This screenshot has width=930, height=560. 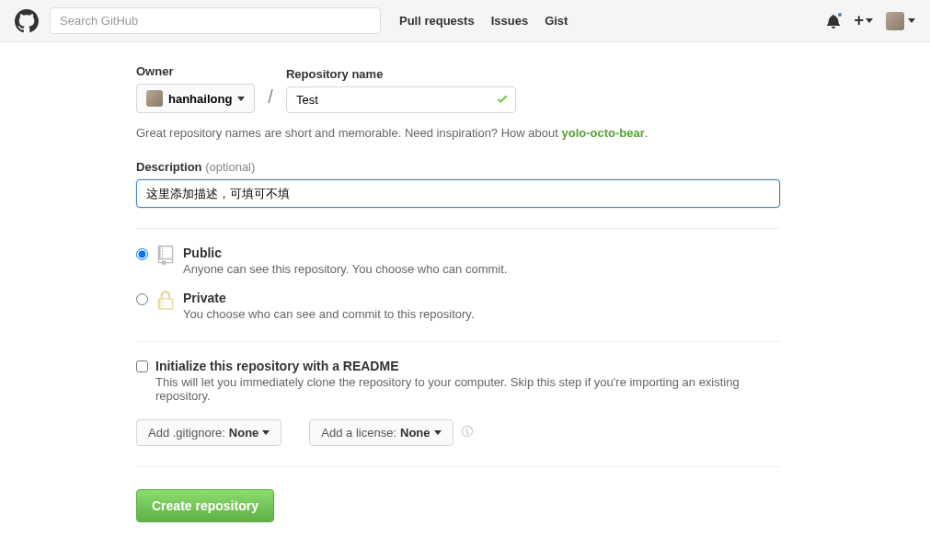 What do you see at coordinates (460, 261) in the screenshot?
I see `visibility-public: Public Anyone can see this repository. Y…` at bounding box center [460, 261].